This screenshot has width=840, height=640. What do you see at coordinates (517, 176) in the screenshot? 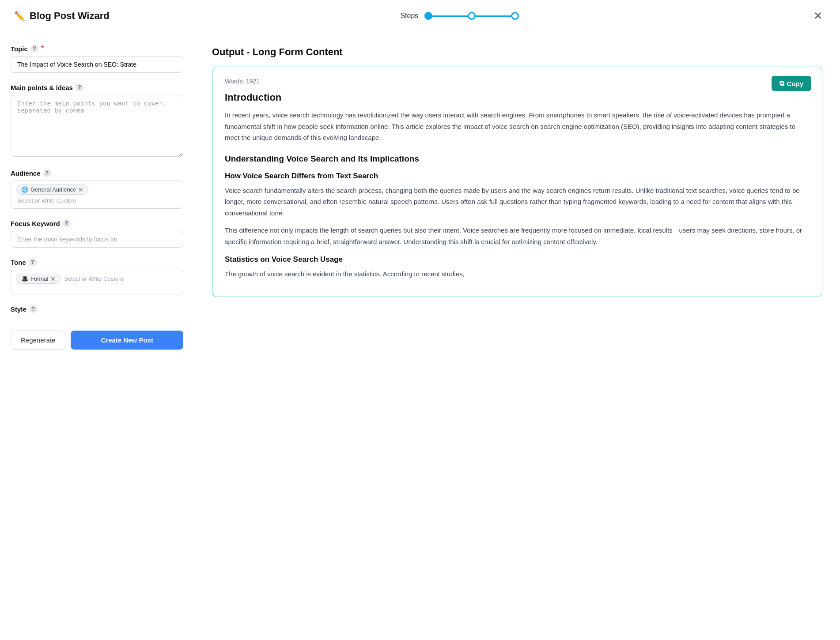
I see `content-heading-differs: How Voice Search Differs from Text Searc…` at bounding box center [517, 176].